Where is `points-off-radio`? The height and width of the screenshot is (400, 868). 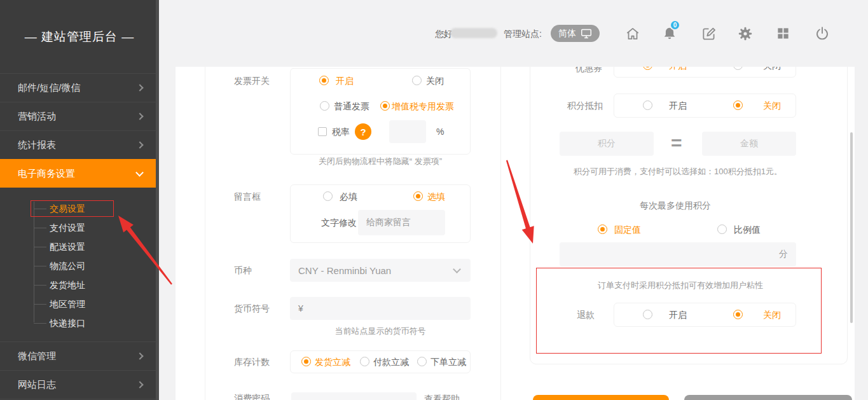
points-off-radio is located at coordinates (738, 106).